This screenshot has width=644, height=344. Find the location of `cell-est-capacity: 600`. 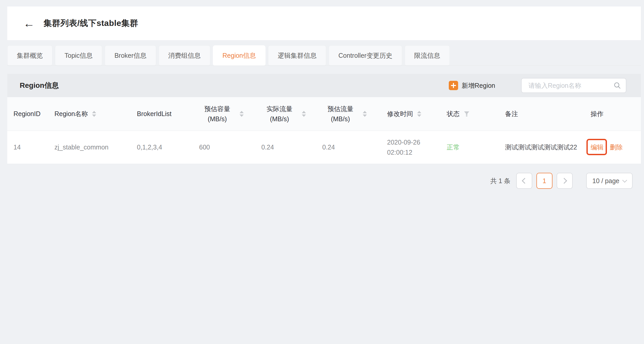

cell-est-capacity: 600 is located at coordinates (225, 147).